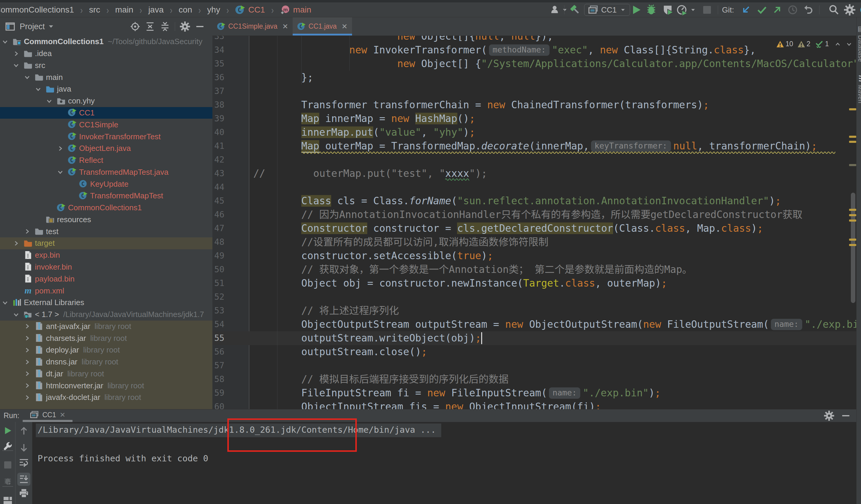  Describe the element at coordinates (686, 10) in the screenshot. I see `profiler-button` at that location.